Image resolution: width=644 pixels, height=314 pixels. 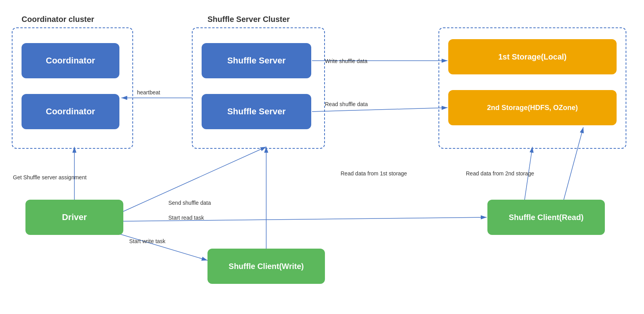 What do you see at coordinates (189, 203) in the screenshot?
I see `send-shuffle-data-label: Send shuffle data` at bounding box center [189, 203].